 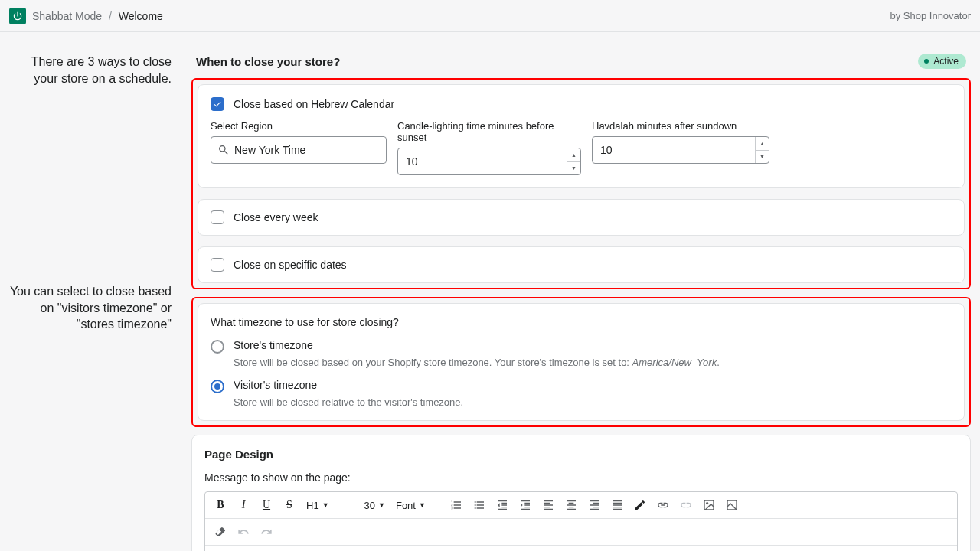 What do you see at coordinates (299, 150) in the screenshot?
I see `region-input: New York Time` at bounding box center [299, 150].